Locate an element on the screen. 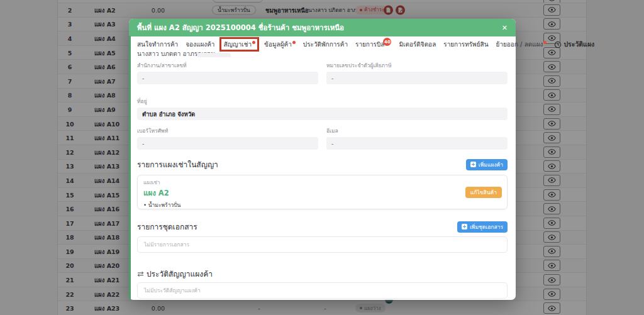 The width and height of the screenshot is (644, 315). phone-field: เบอร์โทรศัพท์ - is located at coordinates (228, 138).